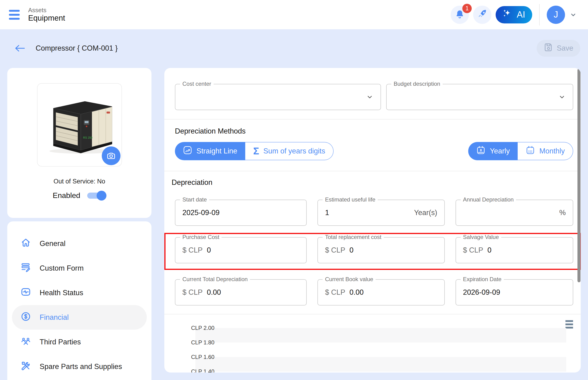  Describe the element at coordinates (79, 293) in the screenshot. I see `sidebar-item-health-status: Health Status` at that location.